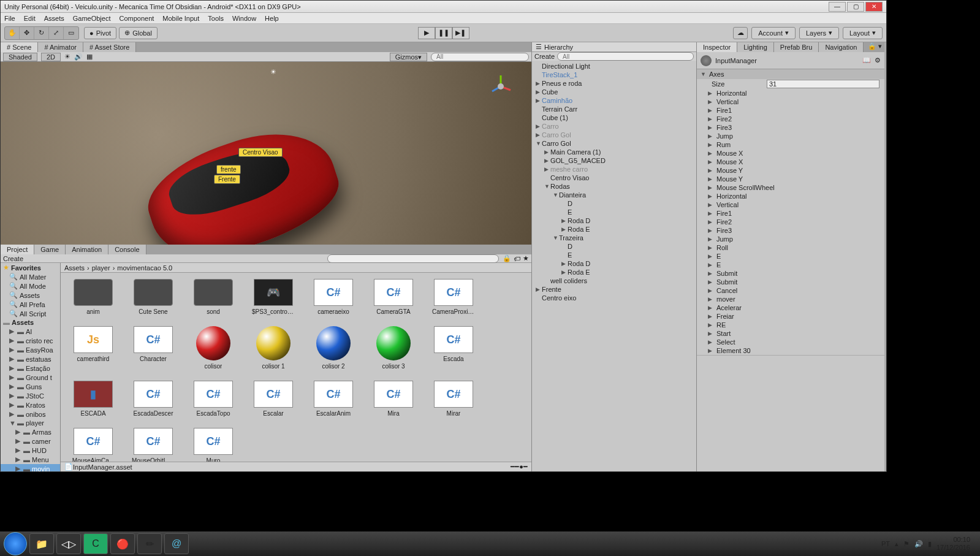  Describe the element at coordinates (31, 378) in the screenshot. I see `folder-ground-t: ▶▬Ground t` at that location.